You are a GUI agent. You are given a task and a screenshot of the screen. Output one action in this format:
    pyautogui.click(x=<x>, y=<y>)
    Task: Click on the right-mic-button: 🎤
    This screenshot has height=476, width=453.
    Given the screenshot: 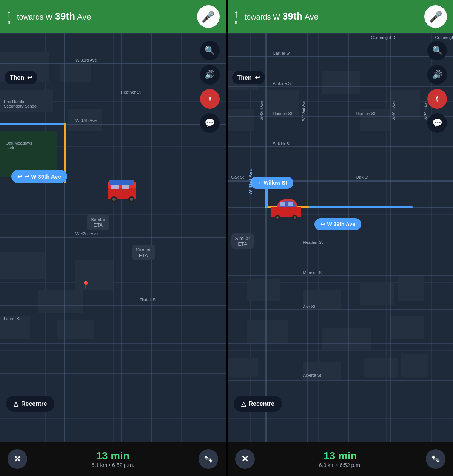 What is the action you would take?
    pyautogui.click(x=436, y=17)
    